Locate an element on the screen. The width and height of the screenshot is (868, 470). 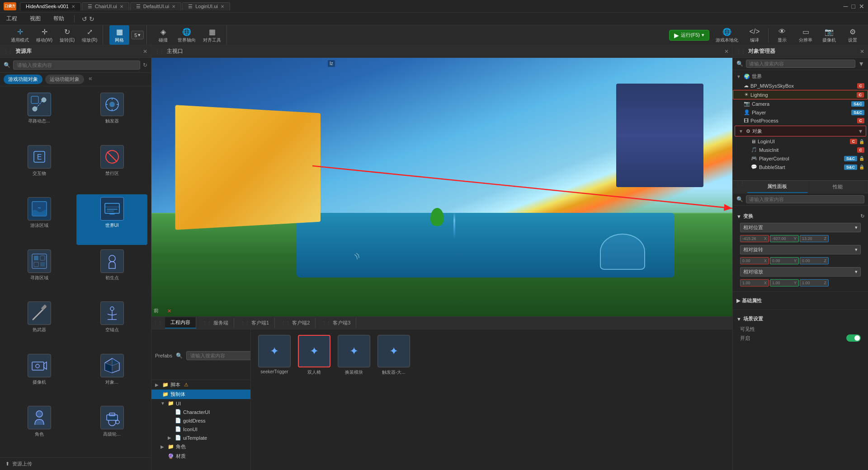
obj-search-input is located at coordinates (801, 64).